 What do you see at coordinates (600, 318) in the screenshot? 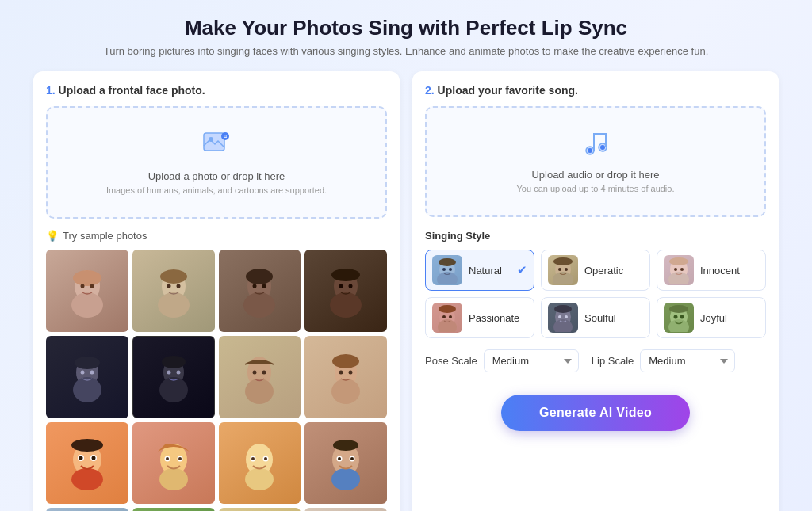
I see `style-soulful-name: Soulful` at bounding box center [600, 318].